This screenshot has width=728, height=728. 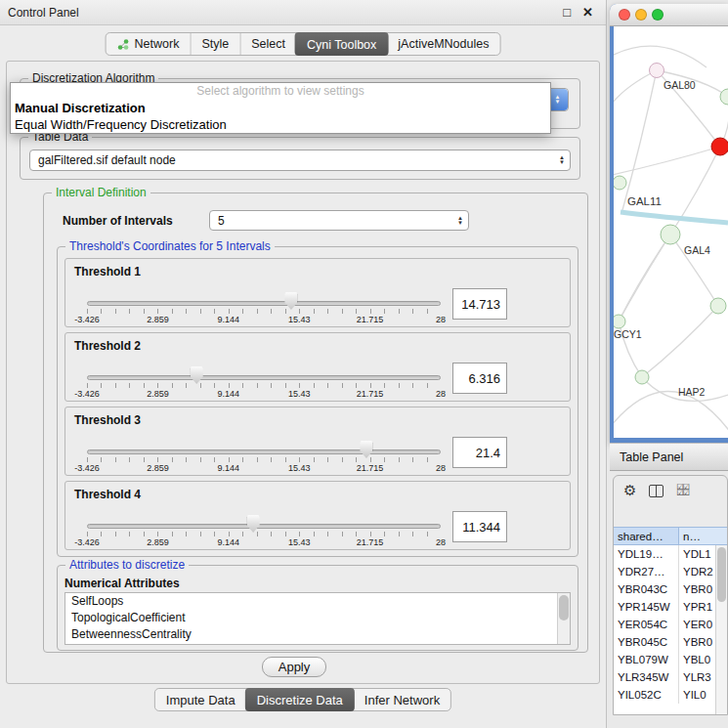 What do you see at coordinates (698, 660) in the screenshot?
I see `table-cell: YBL0` at bounding box center [698, 660].